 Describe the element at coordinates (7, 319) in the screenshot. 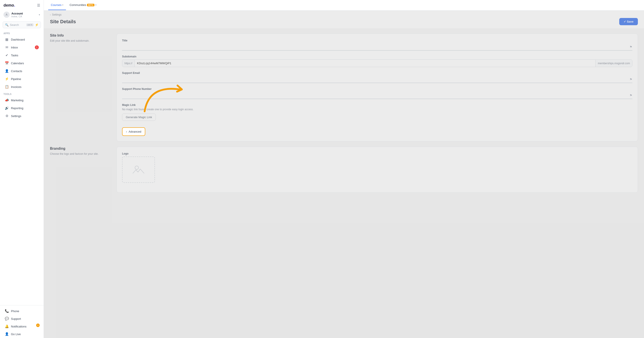

I see `support-icon: 💬` at that location.